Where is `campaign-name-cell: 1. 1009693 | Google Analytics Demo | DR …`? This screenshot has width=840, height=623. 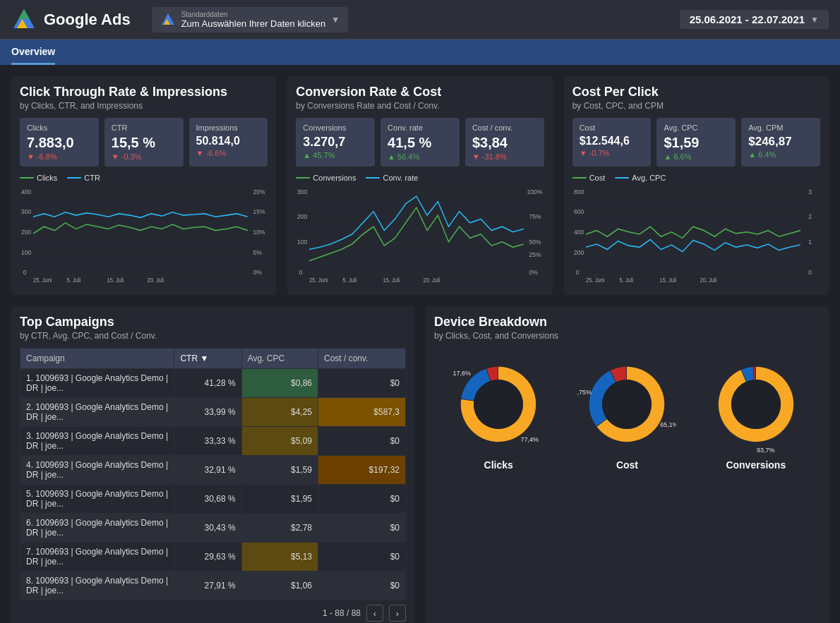 campaign-name-cell: 1. 1009693 | Google Analytics Demo | DR … is located at coordinates (97, 384).